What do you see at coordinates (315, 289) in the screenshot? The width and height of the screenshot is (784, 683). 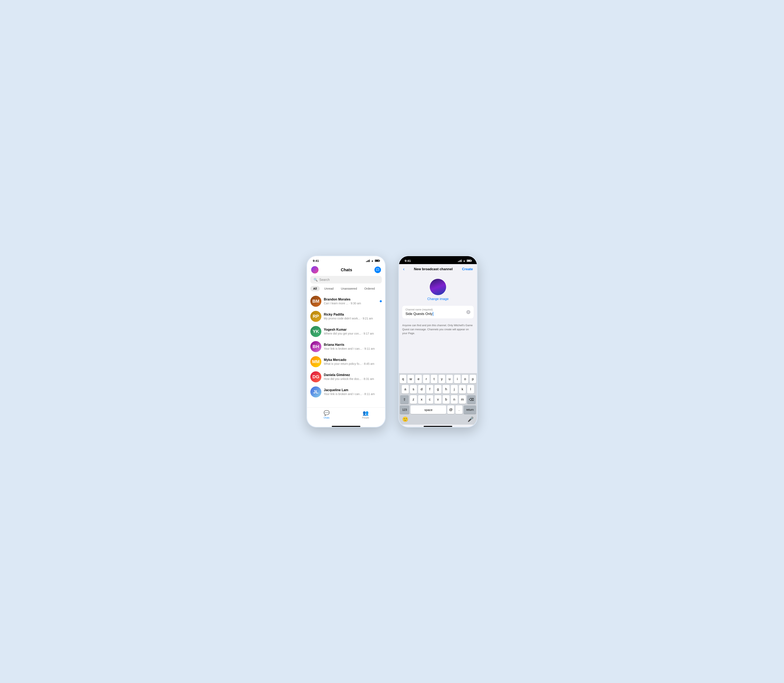 I see `filter-tab-all: All` at bounding box center [315, 289].